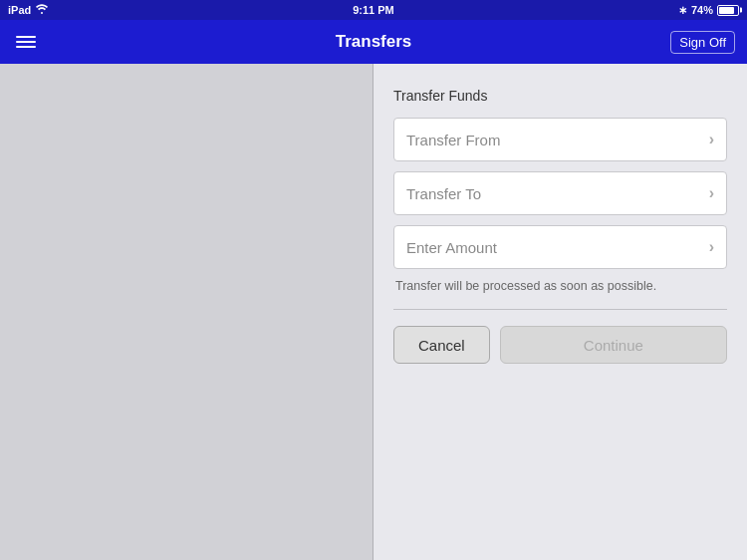  Describe the element at coordinates (374, 10) in the screenshot. I see `status-bar-time: 9:11 PM` at that location.